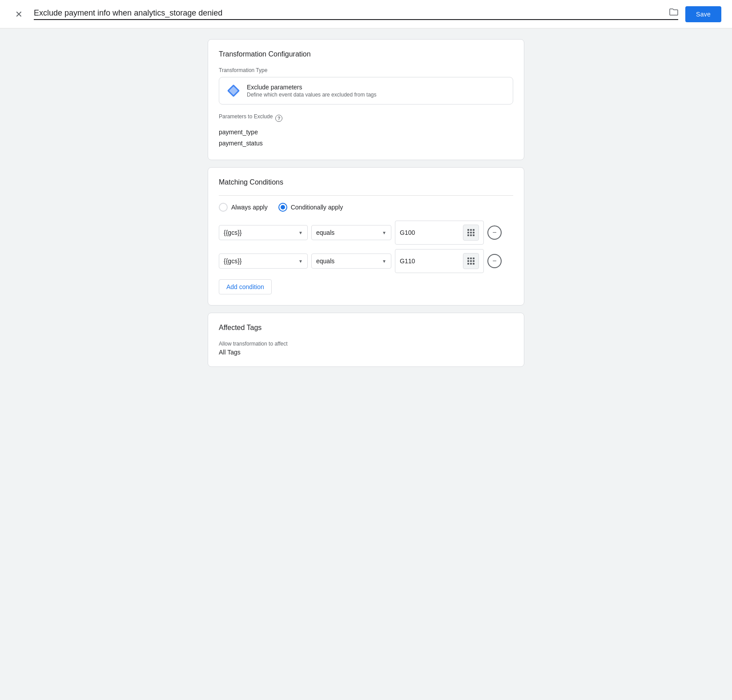 The width and height of the screenshot is (732, 700). What do you see at coordinates (439, 261) in the screenshot?
I see `value-input-2: G110` at bounding box center [439, 261].